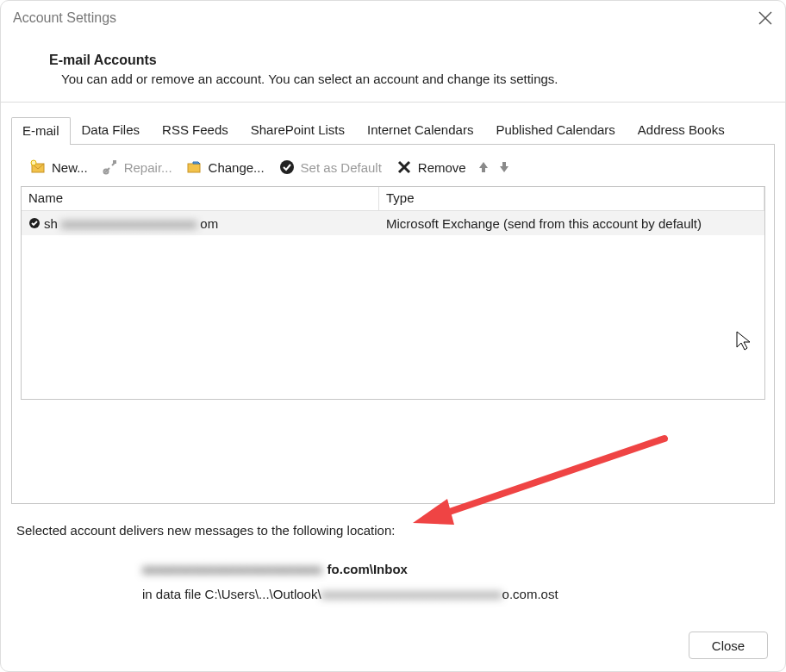  What do you see at coordinates (442, 167) in the screenshot?
I see `remove-button-label: Remove` at bounding box center [442, 167].